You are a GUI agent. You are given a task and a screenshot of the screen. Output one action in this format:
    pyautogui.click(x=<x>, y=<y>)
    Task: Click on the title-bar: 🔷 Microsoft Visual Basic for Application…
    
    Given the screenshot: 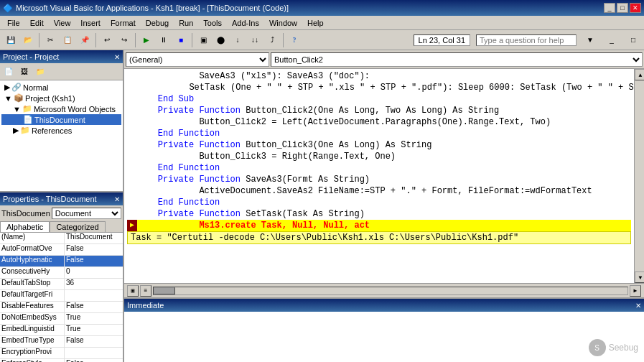 What is the action you would take?
    pyautogui.click(x=322, y=8)
    